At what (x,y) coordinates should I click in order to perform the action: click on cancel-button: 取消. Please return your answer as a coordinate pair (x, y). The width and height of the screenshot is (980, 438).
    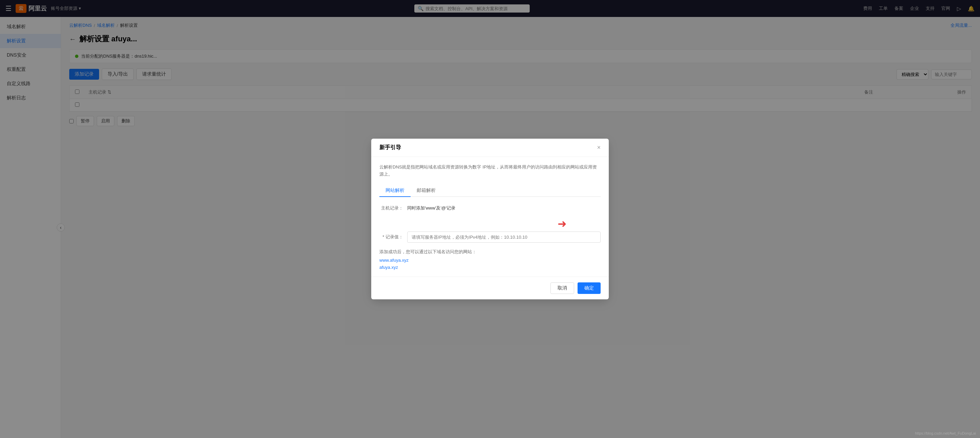
    Looking at the image, I should click on (562, 288).